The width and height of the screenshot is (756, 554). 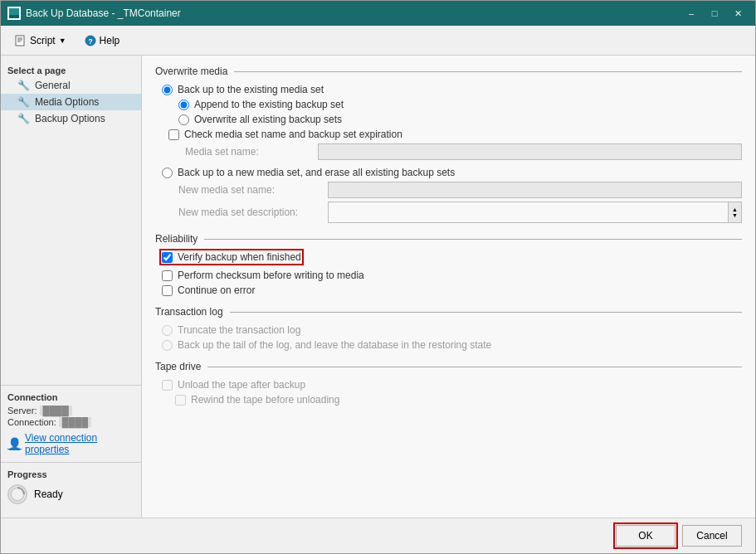 I want to click on cancel-button: Cancel, so click(x=712, y=536).